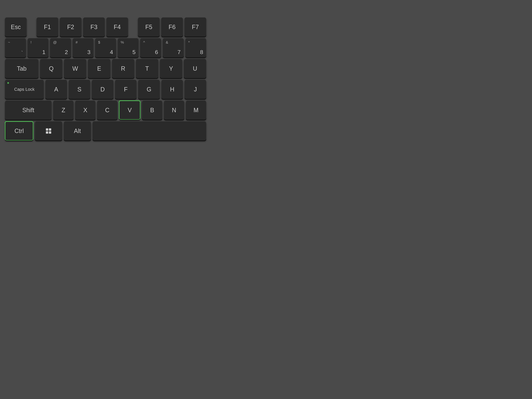  What do you see at coordinates (85, 110) in the screenshot?
I see `key-x: X` at bounding box center [85, 110].